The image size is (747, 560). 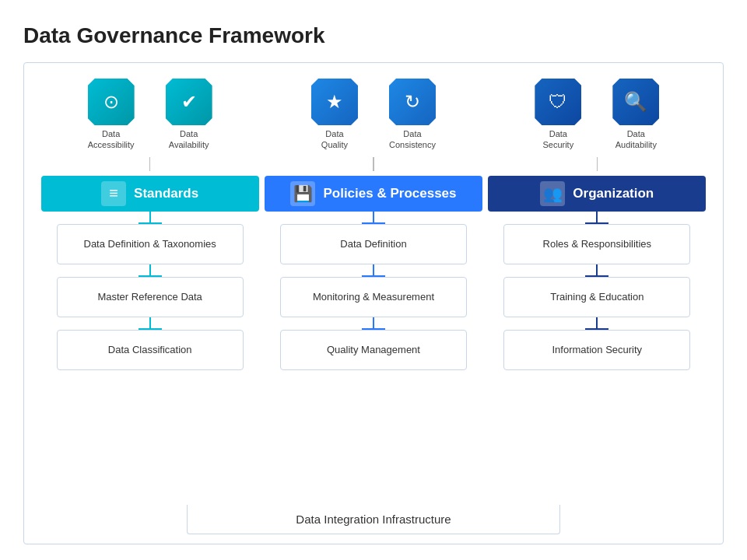 I want to click on standards-header: ≡ Standards, so click(x=150, y=194).